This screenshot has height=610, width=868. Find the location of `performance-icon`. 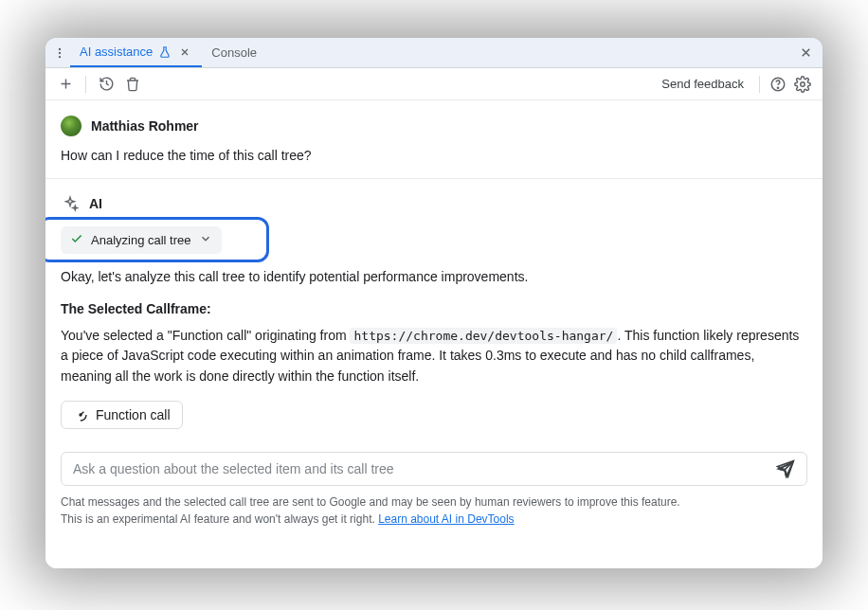

performance-icon is located at coordinates (81, 415).